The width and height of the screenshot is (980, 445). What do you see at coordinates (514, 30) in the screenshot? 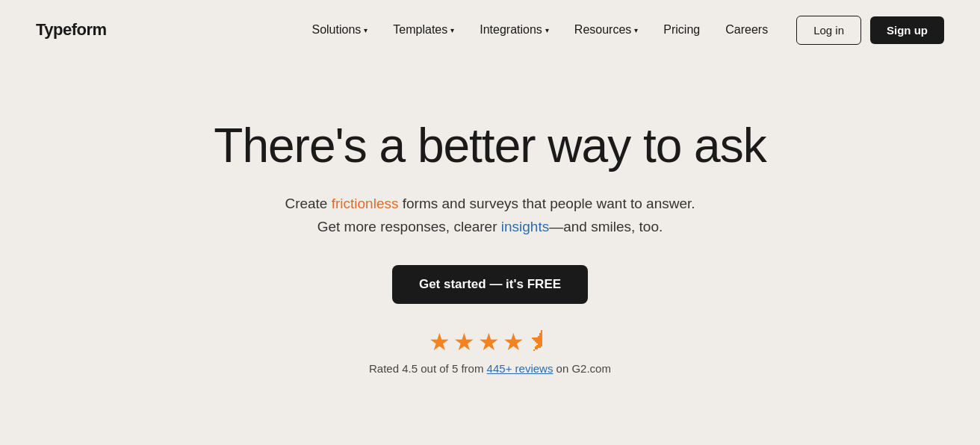
I see `nav-integrations: Integrations ▾` at bounding box center [514, 30].